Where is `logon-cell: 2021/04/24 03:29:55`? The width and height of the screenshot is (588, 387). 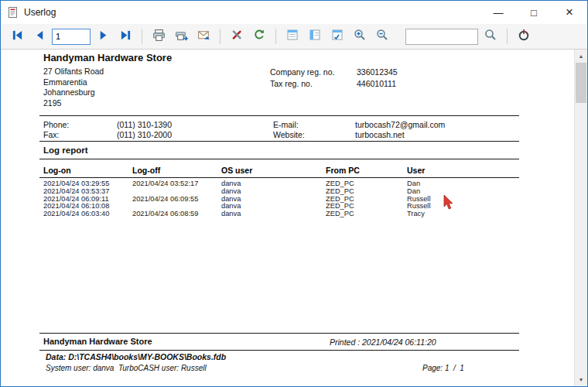 logon-cell: 2021/04/24 03:29:55 is located at coordinates (88, 184).